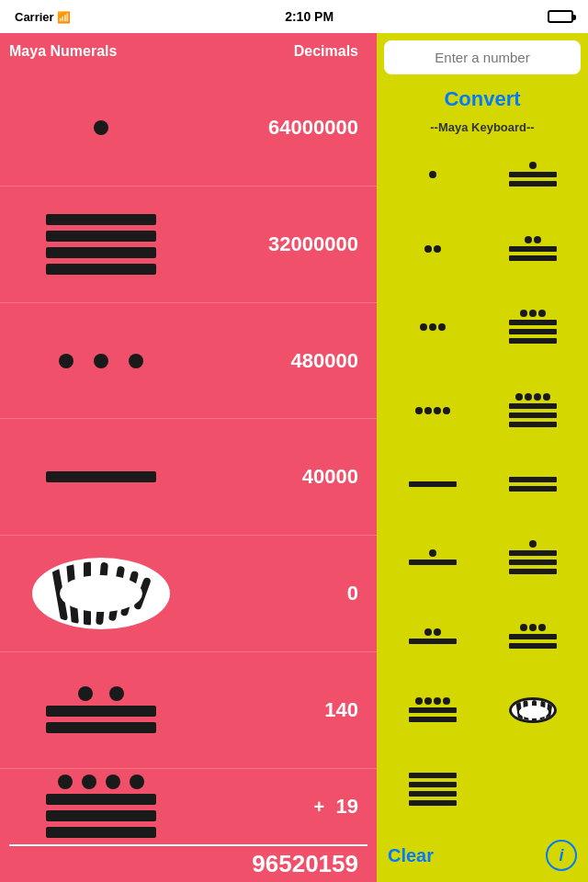 The height and width of the screenshot is (882, 588). Describe the element at coordinates (432, 558) in the screenshot. I see `kb-key-dot1bar` at that location.